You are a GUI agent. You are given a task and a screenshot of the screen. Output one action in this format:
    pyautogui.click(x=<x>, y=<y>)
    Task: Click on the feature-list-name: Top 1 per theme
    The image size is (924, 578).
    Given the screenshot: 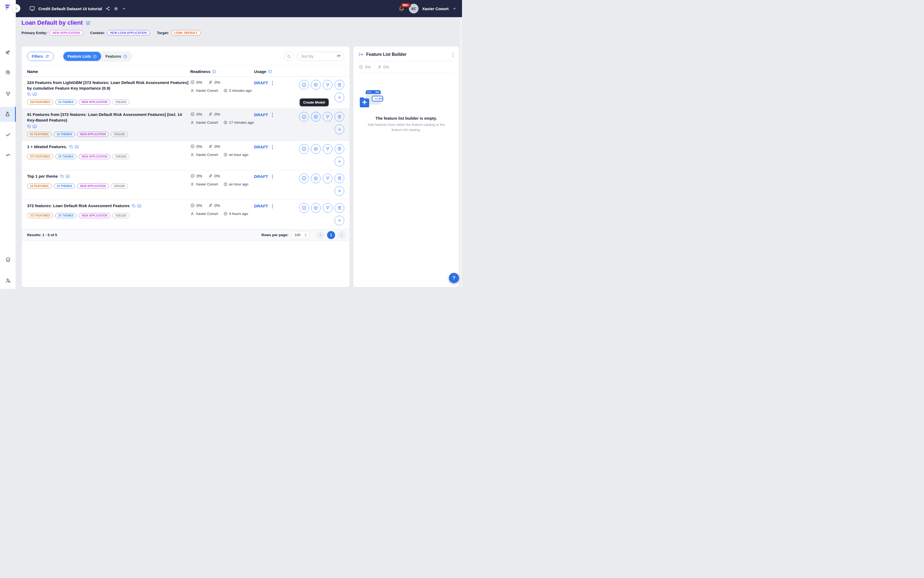 What is the action you would take?
    pyautogui.click(x=43, y=176)
    